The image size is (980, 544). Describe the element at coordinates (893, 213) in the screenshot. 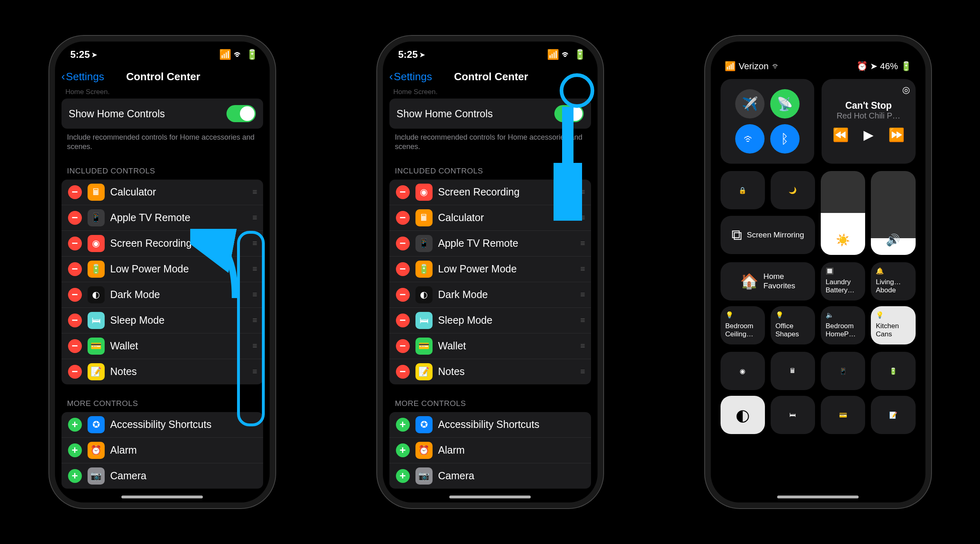

I see `volume-slider: 🔊` at that location.